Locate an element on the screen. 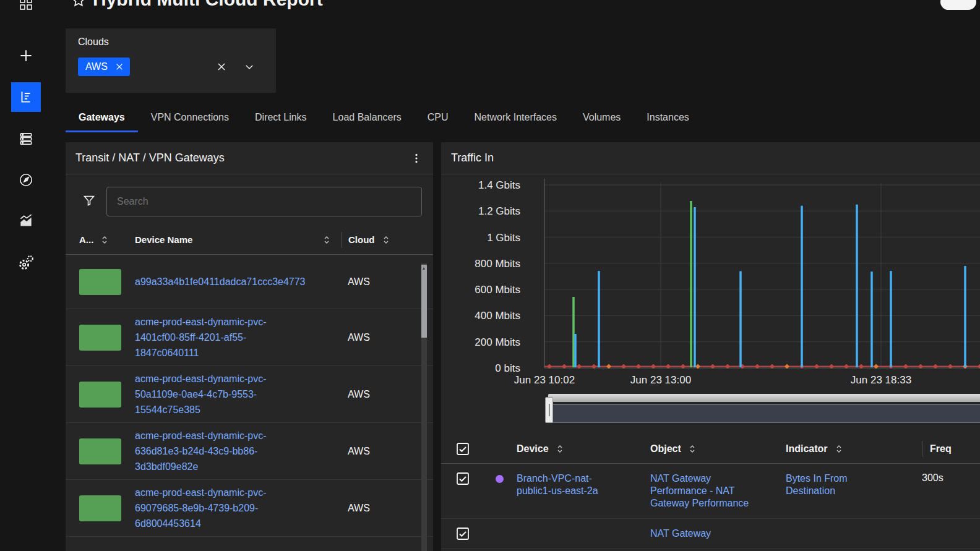 The height and width of the screenshot is (551, 980). svg-text: 0 bits is located at coordinates (507, 369).